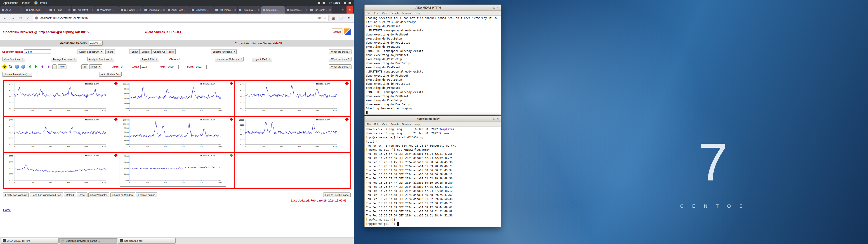 The height and width of the screenshot is (244, 868). What do you see at coordinates (135, 52) in the screenshot?
I see `show-button: Show` at bounding box center [135, 52].